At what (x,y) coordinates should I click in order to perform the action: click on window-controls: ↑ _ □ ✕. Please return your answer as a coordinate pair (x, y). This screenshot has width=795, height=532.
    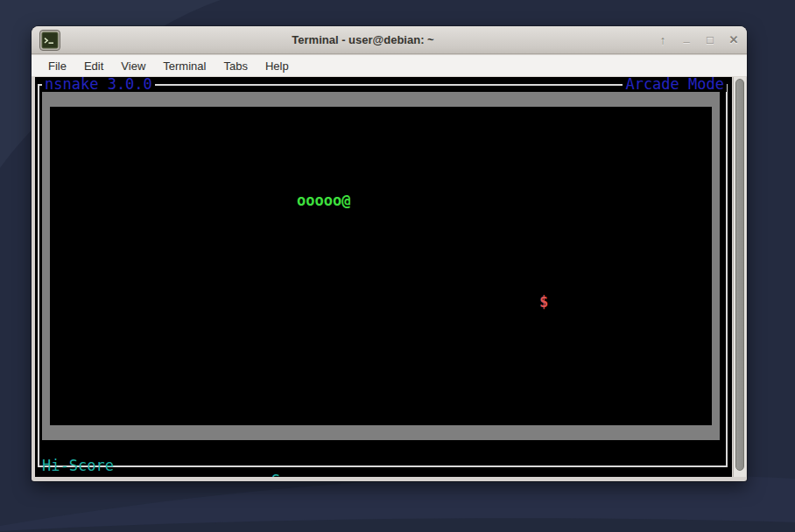
    Looking at the image, I should click on (699, 40).